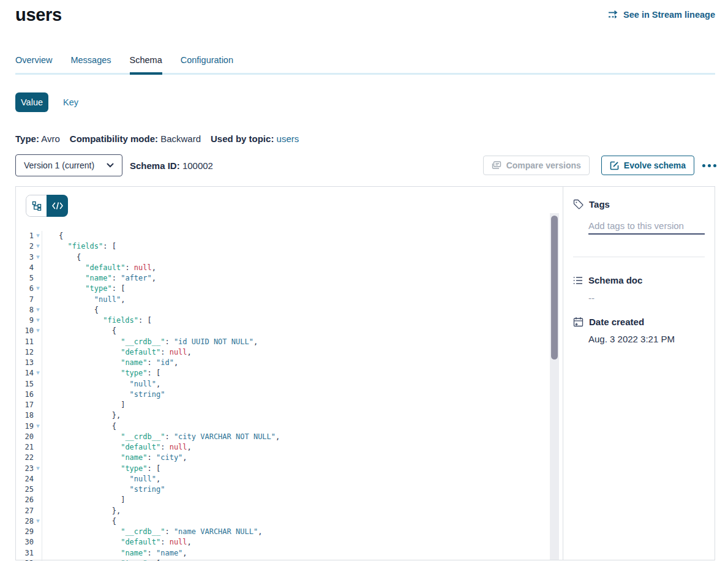  What do you see at coordinates (289, 415) in the screenshot?
I see `code-line: 18 },` at bounding box center [289, 415].